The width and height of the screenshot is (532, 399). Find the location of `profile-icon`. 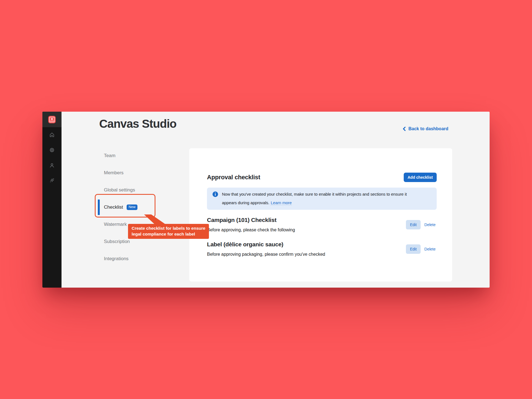

profile-icon is located at coordinates (52, 165).